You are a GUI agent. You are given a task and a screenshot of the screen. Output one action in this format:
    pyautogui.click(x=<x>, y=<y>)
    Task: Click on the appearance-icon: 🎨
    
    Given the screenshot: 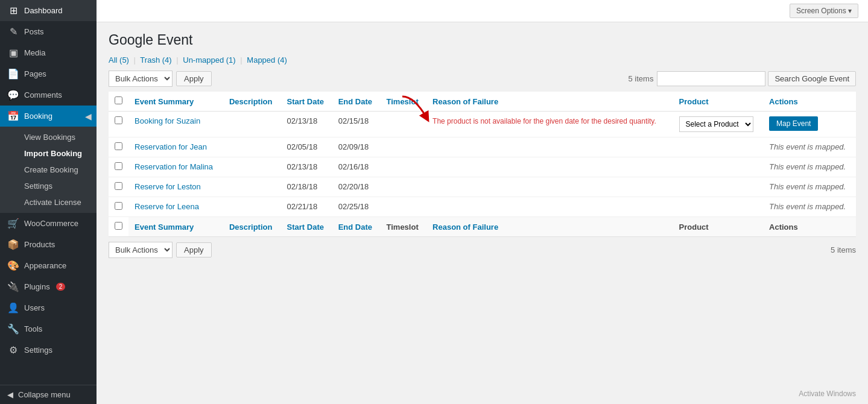 What is the action you would take?
    pyautogui.click(x=13, y=265)
    